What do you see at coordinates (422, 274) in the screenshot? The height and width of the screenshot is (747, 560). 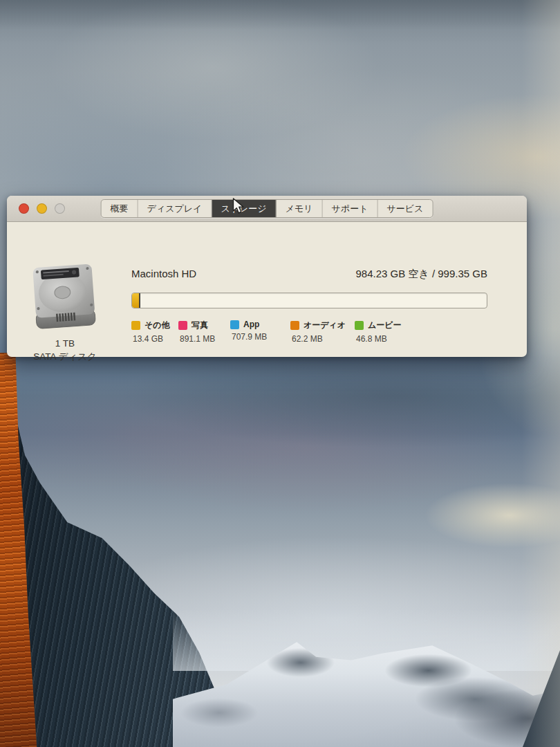 I see `capacity-summary: 984.23 GB 空き / 999.35 GB` at bounding box center [422, 274].